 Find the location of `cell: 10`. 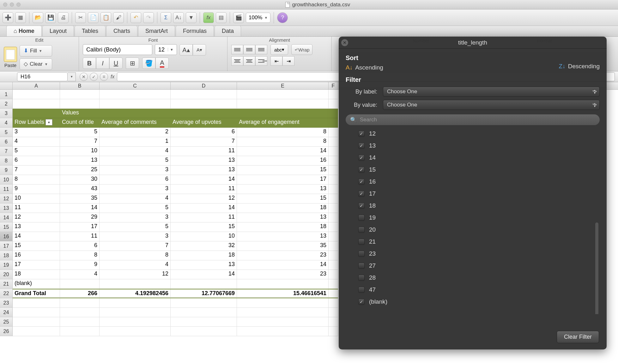

cell: 10 is located at coordinates (80, 151).